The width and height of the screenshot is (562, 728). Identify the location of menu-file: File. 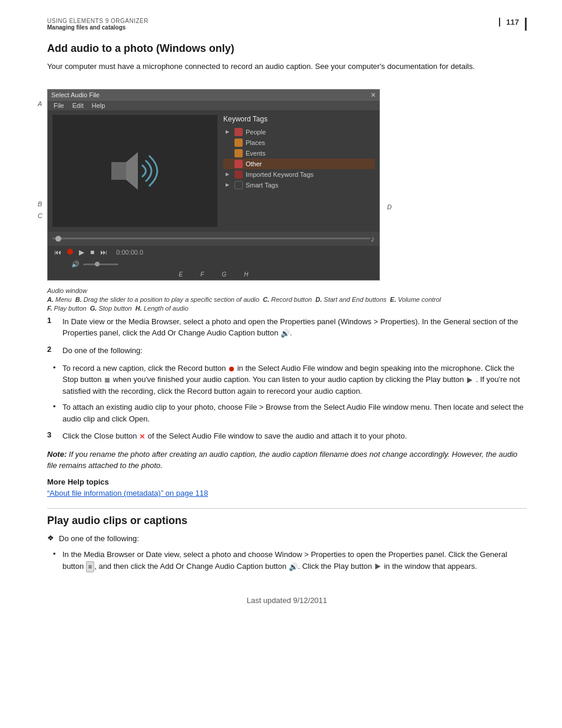
(59, 106).